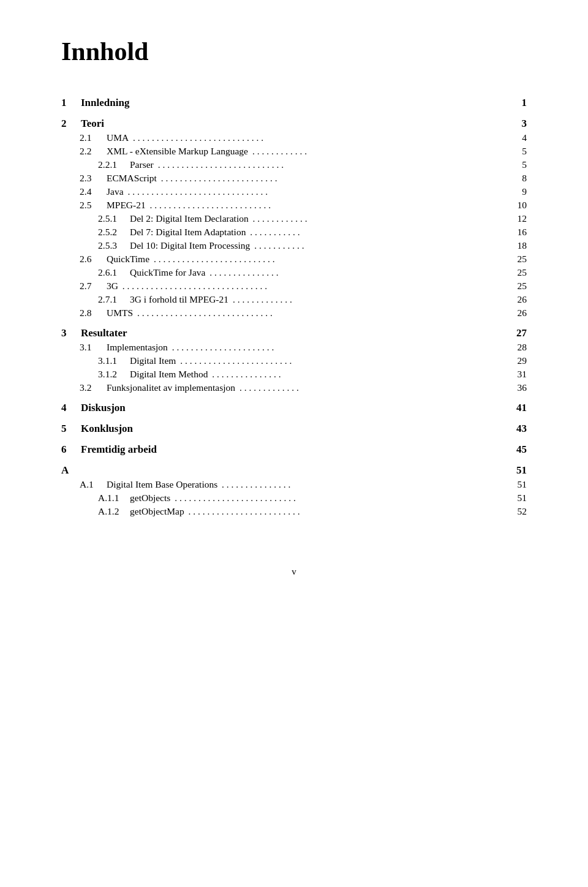  I want to click on toc-entry-2-5-1: 2.5.1 Del 2: Digital Item Declaration . …, so click(294, 219).